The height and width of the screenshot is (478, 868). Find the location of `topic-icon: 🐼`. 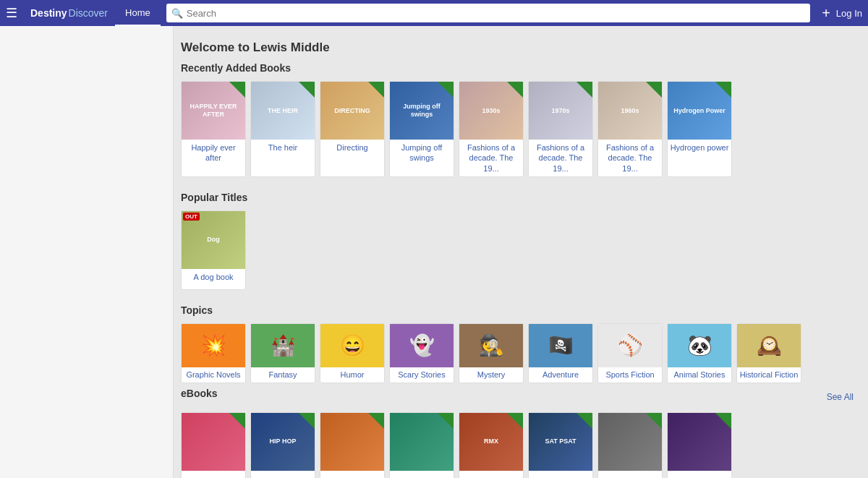

topic-icon: 🐼 is located at coordinates (699, 346).